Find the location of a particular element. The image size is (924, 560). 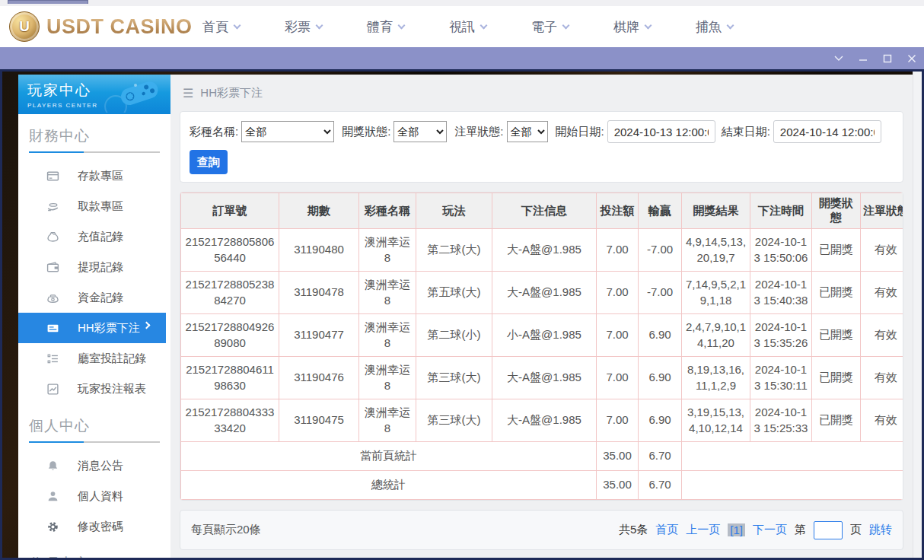

table-cell: 31190478 is located at coordinates (320, 293).